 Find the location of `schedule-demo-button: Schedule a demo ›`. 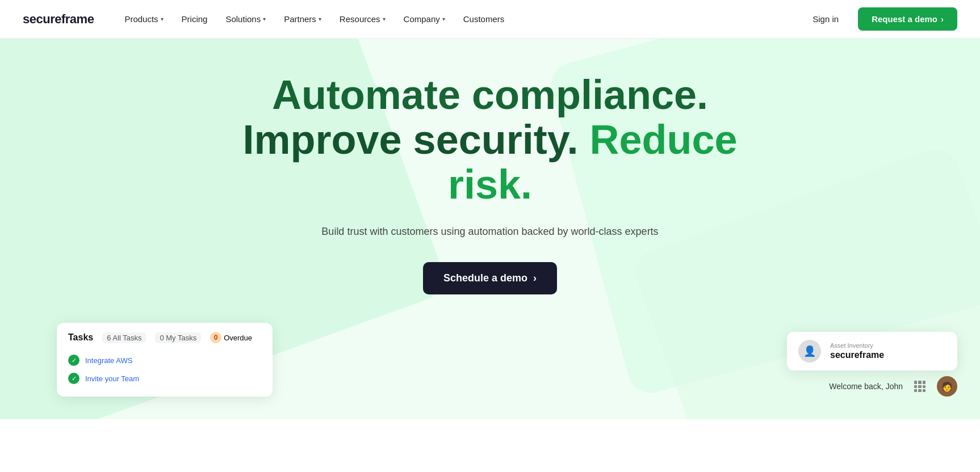

schedule-demo-button: Schedule a demo › is located at coordinates (490, 278).